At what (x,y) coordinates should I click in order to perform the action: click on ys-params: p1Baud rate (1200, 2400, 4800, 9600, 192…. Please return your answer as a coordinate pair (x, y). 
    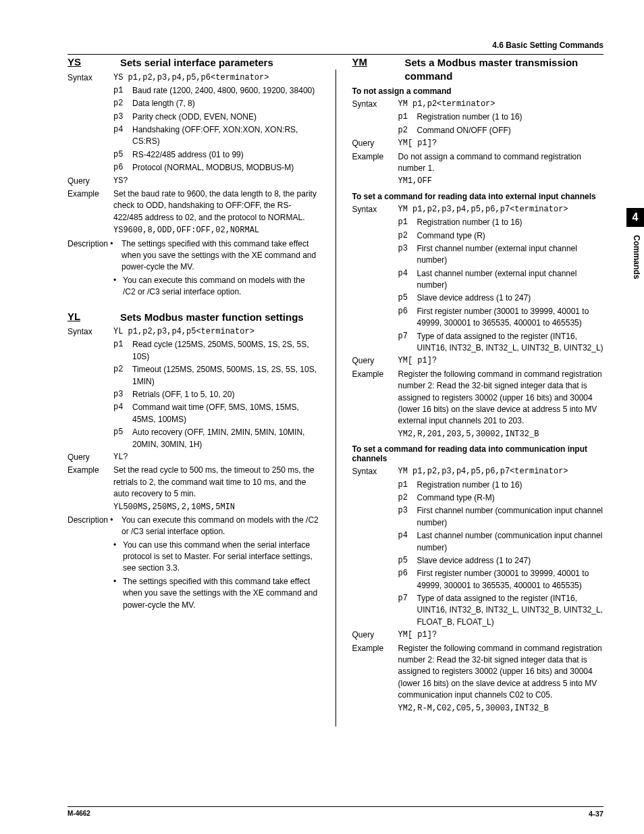
    Looking at the image, I should click on (216, 130).